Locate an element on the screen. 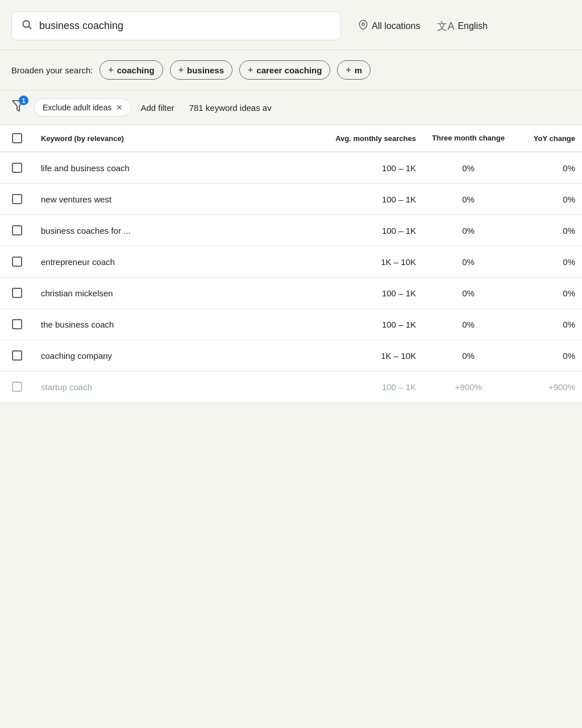  cell-yoy-5: 0% is located at coordinates (548, 324).